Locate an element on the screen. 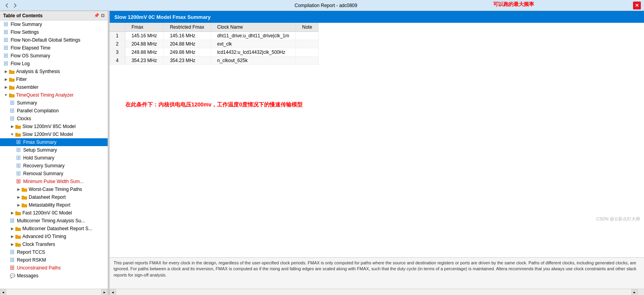 The height and width of the screenshot is (295, 644). sidebar-item-fmax-summary: Fmax Summary is located at coordinates (54, 142).